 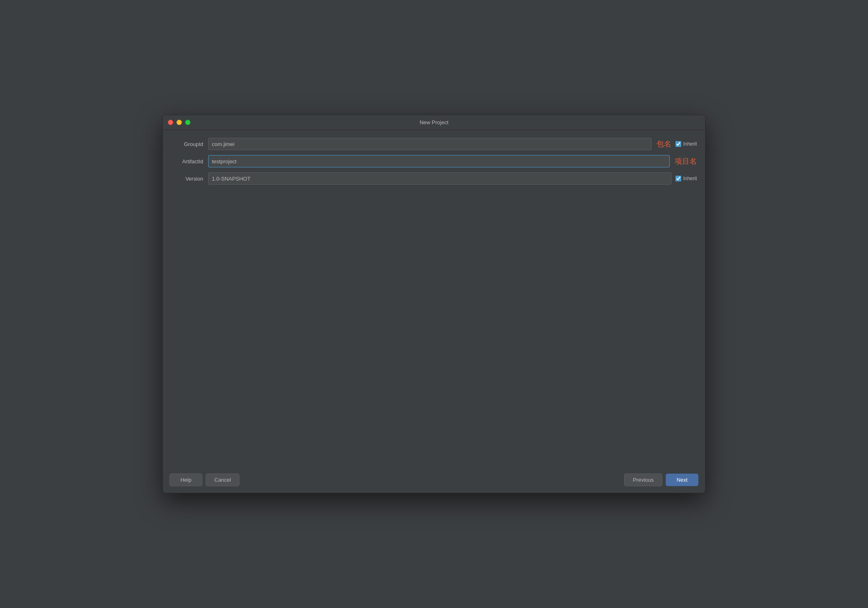 What do you see at coordinates (440, 144) in the screenshot?
I see `groupid-input-wrapper: 包名` at bounding box center [440, 144].